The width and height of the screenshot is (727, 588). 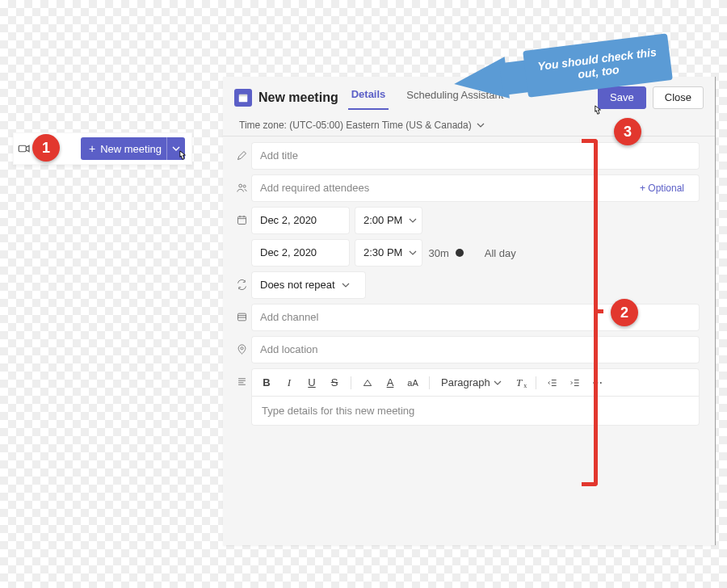 I want to click on annotation-step-3: 3, so click(x=628, y=132).